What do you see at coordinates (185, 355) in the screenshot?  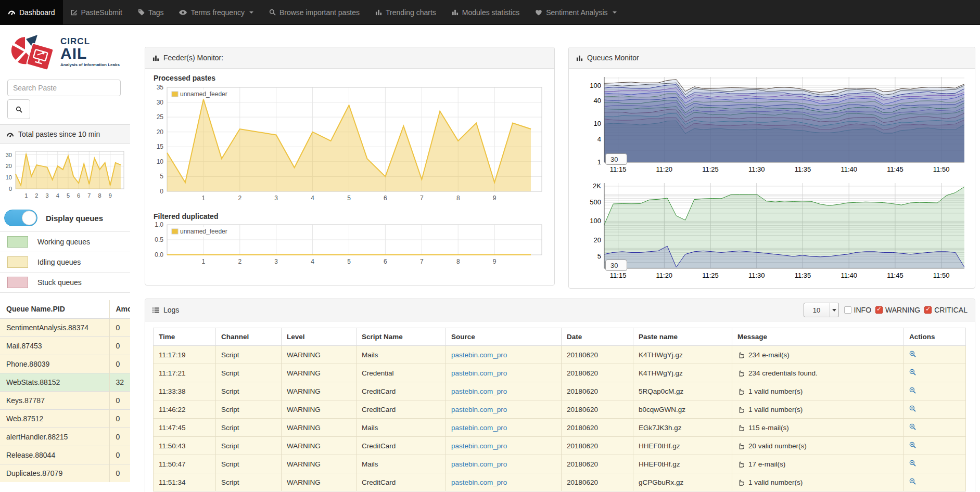 I see `log-time: 11:17:19` at bounding box center [185, 355].